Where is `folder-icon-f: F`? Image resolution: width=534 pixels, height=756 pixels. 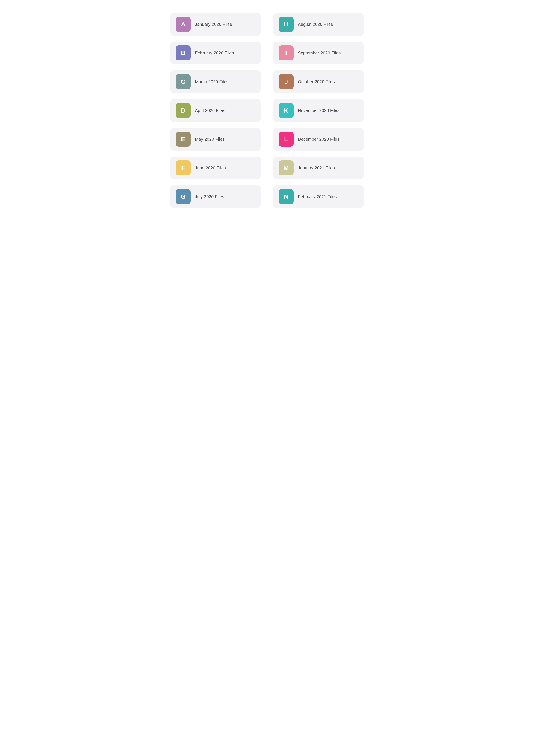
folder-icon-f: F is located at coordinates (183, 168).